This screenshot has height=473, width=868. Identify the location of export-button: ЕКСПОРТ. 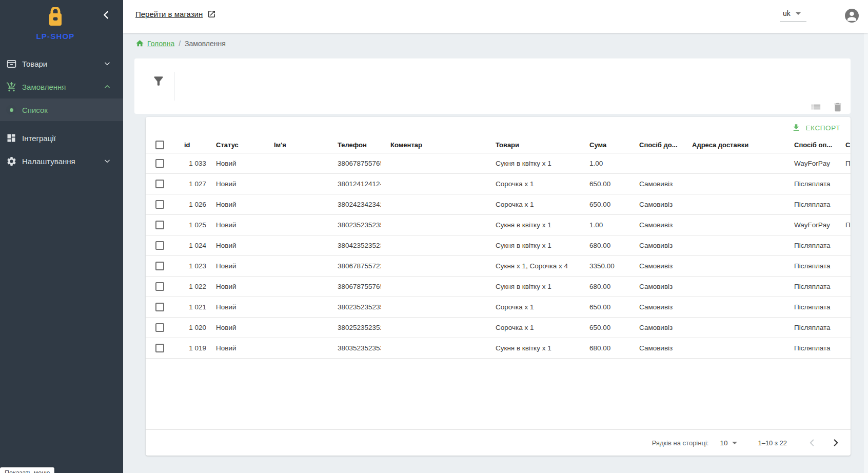
(816, 128).